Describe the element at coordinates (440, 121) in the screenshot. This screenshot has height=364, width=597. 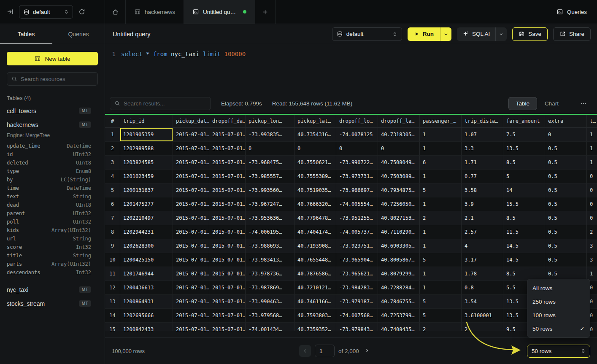
I see `column-header: passenger_…` at that location.